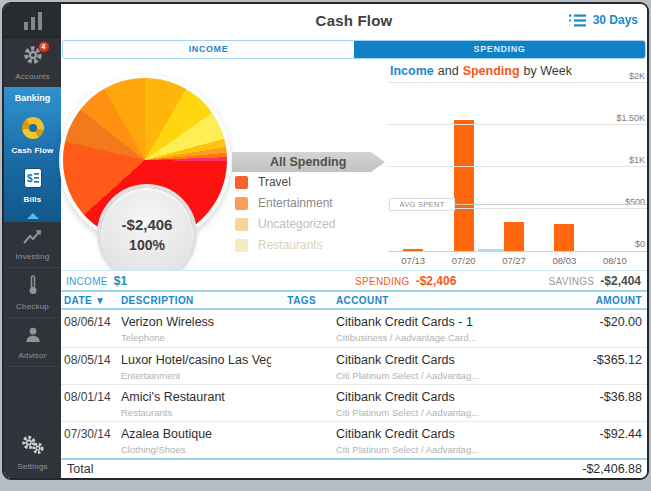  Describe the element at coordinates (33, 178) in the screenshot. I see `bills-icon: $` at that location.